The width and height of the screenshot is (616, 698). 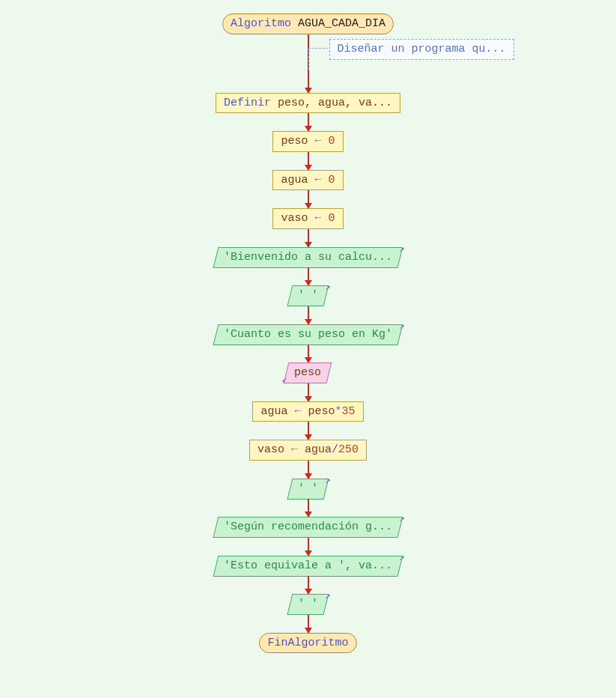 What do you see at coordinates (308, 258) in the screenshot?
I see `node-output-bienvenido: ↗ 'Bienvenido a su calcu...` at bounding box center [308, 258].